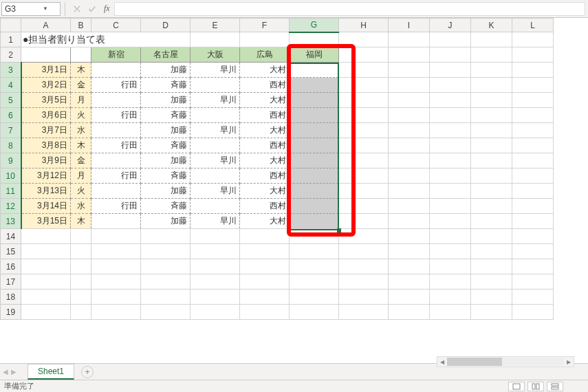 The image size is (588, 392). I want to click on view-pagebreak-icon, so click(555, 386).